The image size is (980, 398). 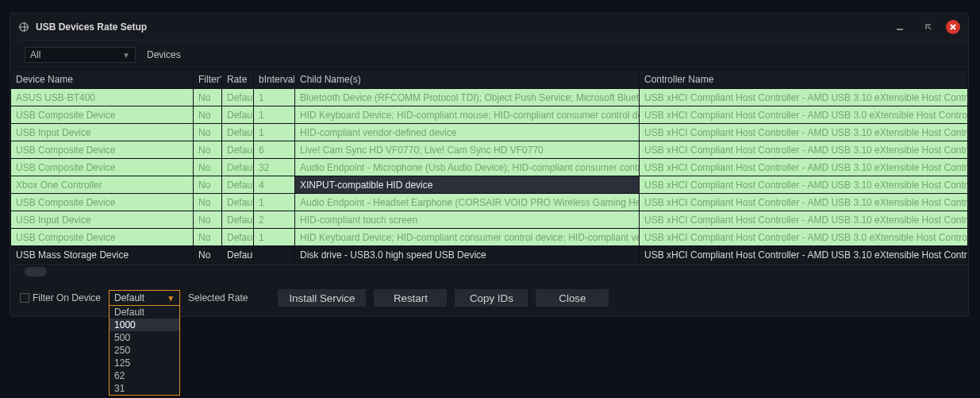 What do you see at coordinates (102, 98) in the screenshot?
I see `device-cell: ASUS USB-BT400` at bounding box center [102, 98].